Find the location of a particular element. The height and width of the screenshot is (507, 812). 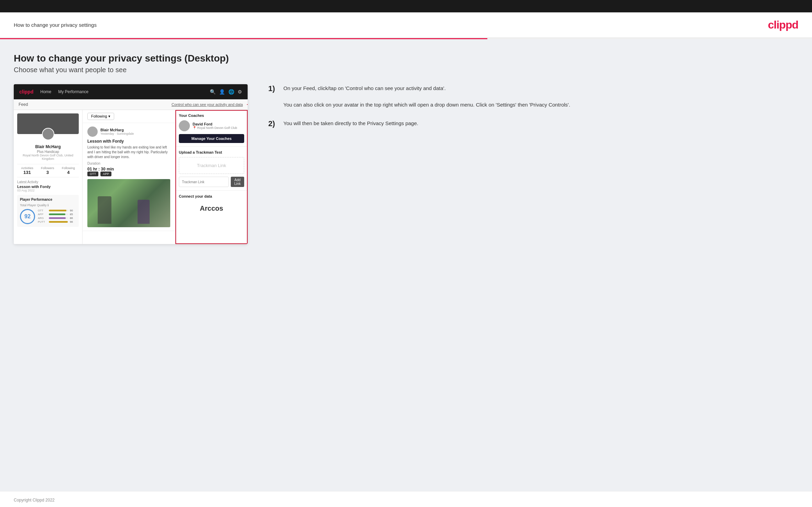

upload-box: Upload a Trackman Test Trackman Link Add… is located at coordinates (212, 169).